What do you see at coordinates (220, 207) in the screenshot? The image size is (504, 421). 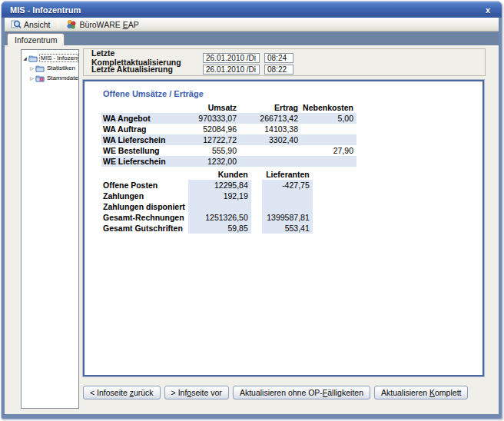 I see `cell-kunden` at bounding box center [220, 207].